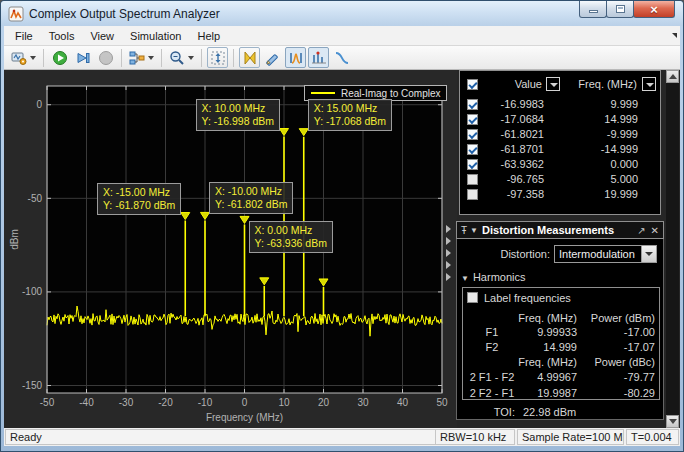  I want to click on distortion-label: Distortion:, so click(504, 254).